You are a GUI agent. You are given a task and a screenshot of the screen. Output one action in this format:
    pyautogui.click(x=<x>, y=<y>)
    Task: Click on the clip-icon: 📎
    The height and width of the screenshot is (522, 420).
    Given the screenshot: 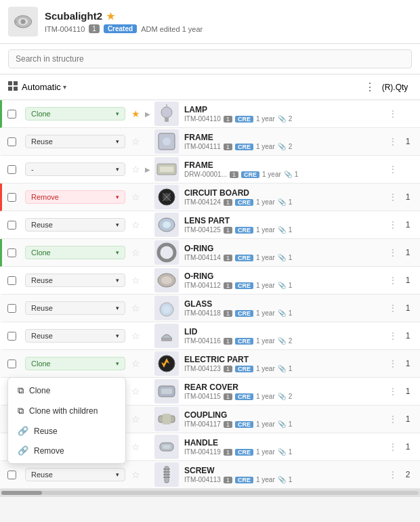 What is the action you would take?
    pyautogui.click(x=282, y=286)
    